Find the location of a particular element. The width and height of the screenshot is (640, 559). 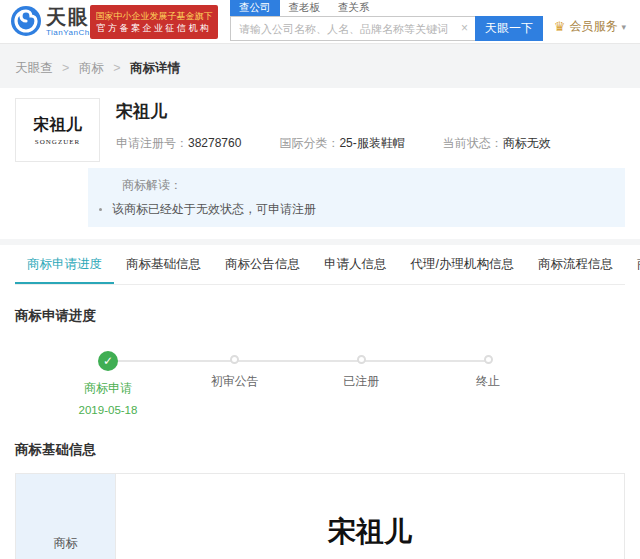

breadcrumb-current: 商标详情 is located at coordinates (155, 68).